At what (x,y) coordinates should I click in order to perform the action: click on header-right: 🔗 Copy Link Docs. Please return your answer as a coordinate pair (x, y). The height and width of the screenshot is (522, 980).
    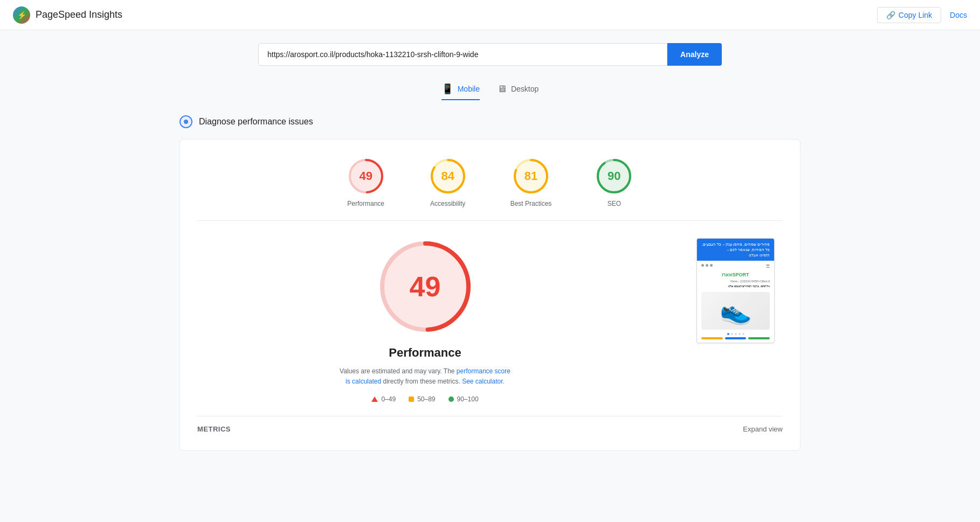
    Looking at the image, I should click on (922, 15).